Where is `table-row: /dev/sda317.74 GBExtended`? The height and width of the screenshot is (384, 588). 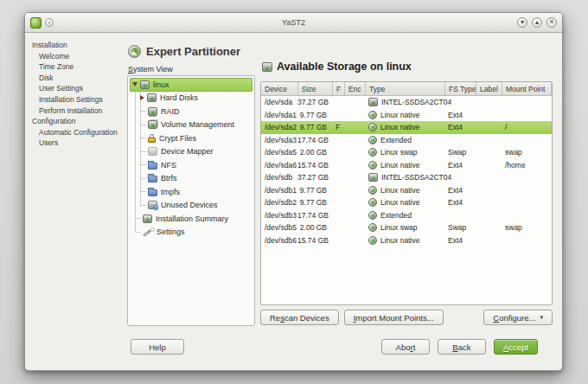 table-row: /dev/sda317.74 GBExtended is located at coordinates (406, 140).